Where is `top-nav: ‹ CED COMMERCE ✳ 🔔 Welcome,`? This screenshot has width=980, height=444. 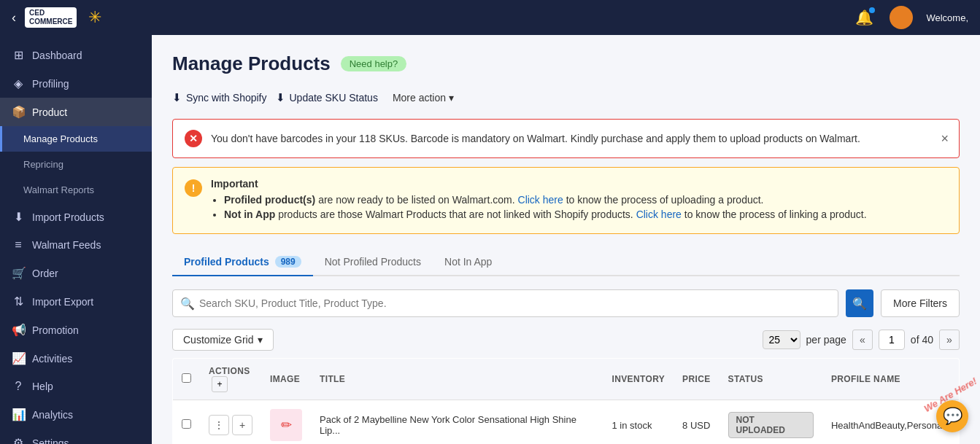
top-nav: ‹ CED COMMERCE ✳ 🔔 Welcome, is located at coordinates (490, 17).